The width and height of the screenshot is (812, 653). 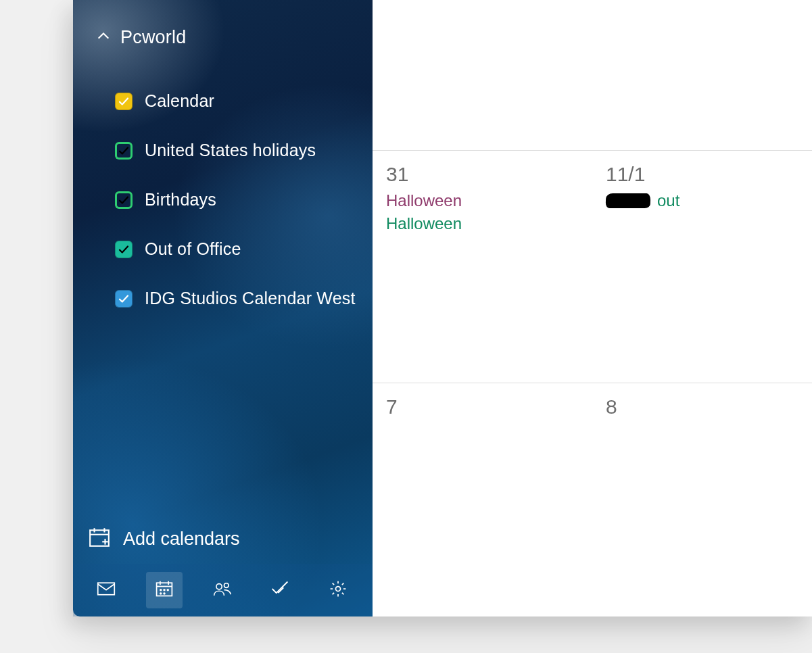 What do you see at coordinates (280, 590) in the screenshot?
I see `todo-icon` at bounding box center [280, 590].